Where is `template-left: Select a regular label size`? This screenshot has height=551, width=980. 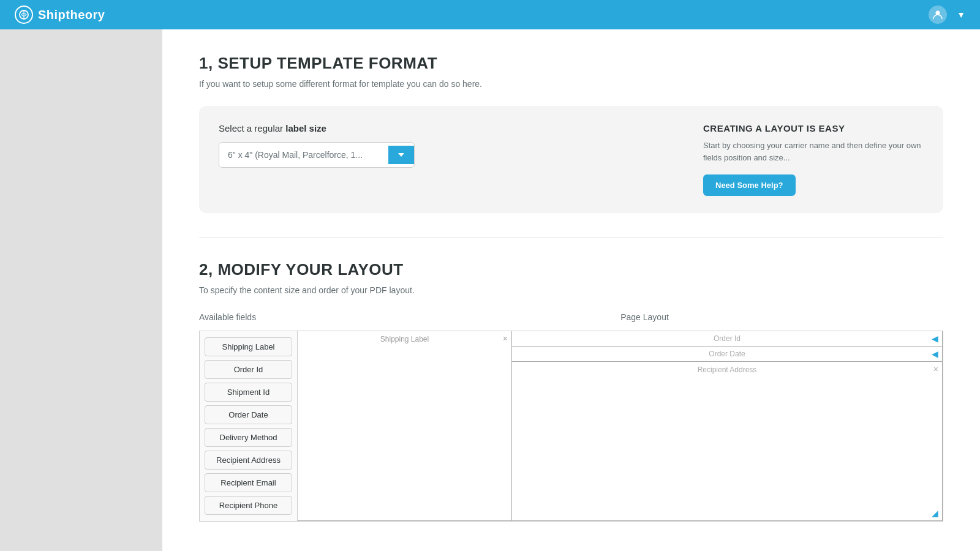 template-left: Select a regular label size is located at coordinates (442, 159).